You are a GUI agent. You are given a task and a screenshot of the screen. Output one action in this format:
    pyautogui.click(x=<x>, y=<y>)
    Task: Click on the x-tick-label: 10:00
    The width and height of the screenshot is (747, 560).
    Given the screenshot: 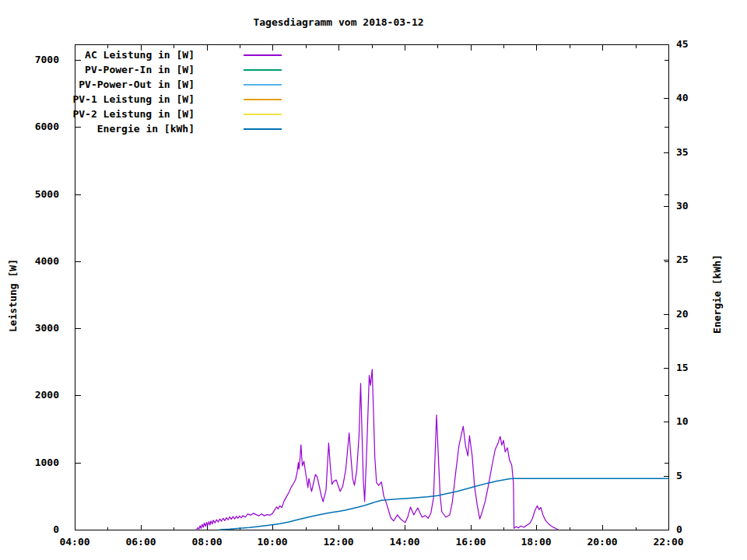 What is the action you would take?
    pyautogui.click(x=272, y=542)
    